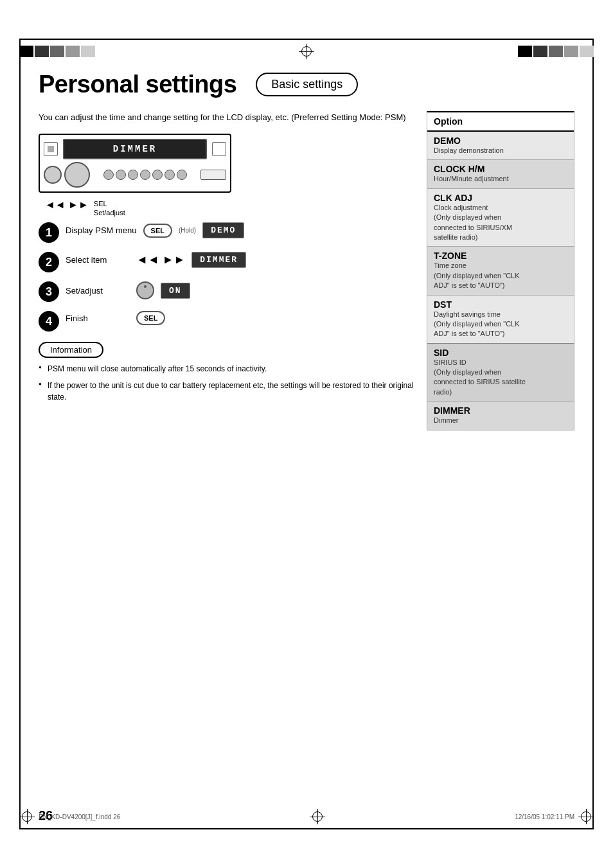 The width and height of the screenshot is (613, 868). I want to click on page-header: Personal settings Basic settings, so click(306, 85).